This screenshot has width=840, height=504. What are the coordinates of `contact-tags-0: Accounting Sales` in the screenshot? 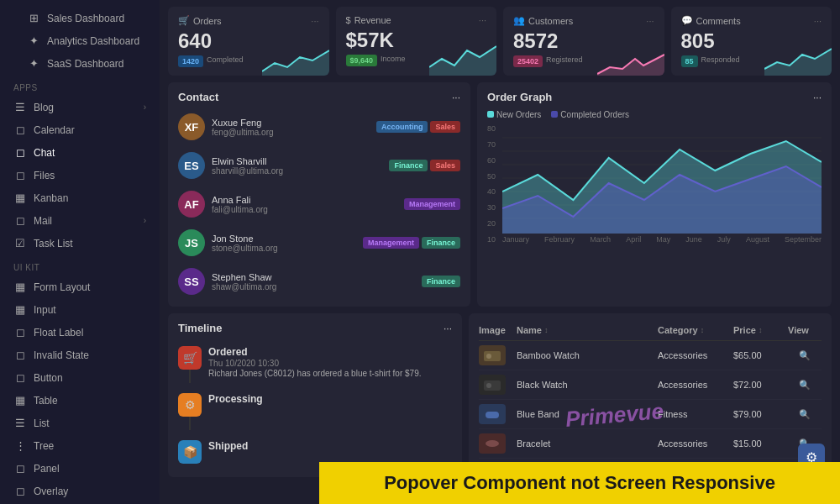 It's located at (418, 127).